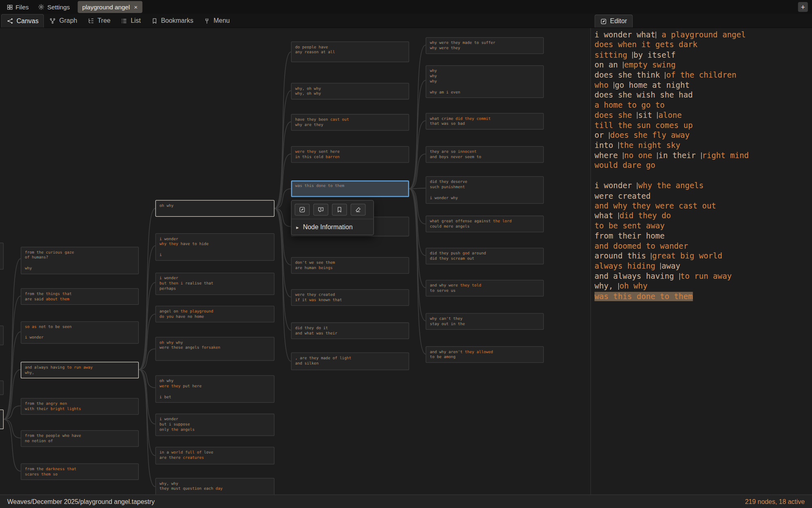 The image size is (812, 508). I want to click on topbar: Files Settings playground angel × +, so click(406, 7).